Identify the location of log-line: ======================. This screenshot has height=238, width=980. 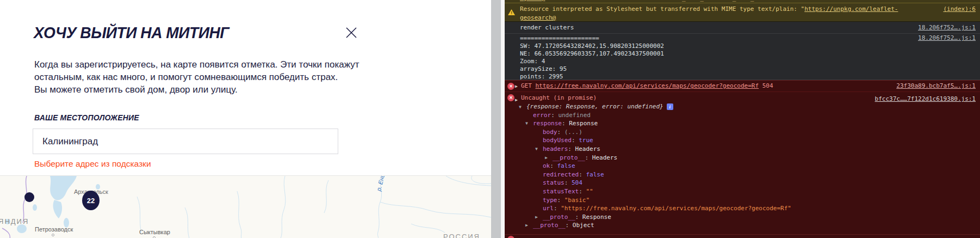
(715, 39).